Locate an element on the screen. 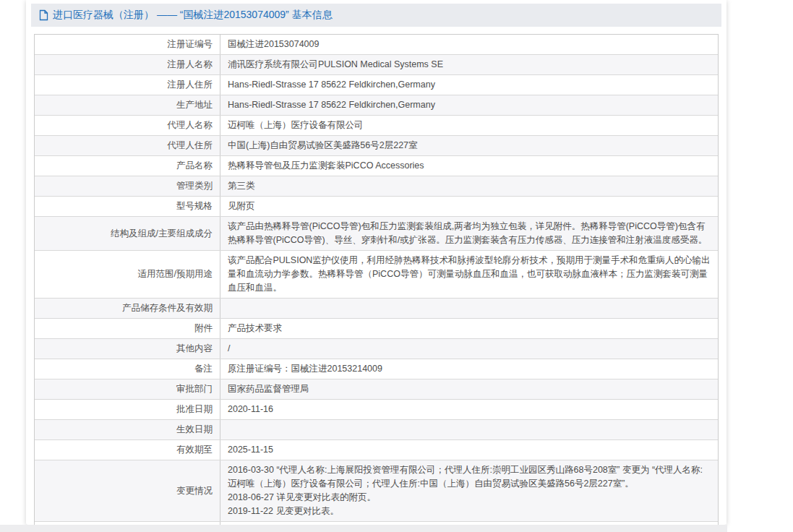 This screenshot has height=532, width=793. table-row: 生产地址 Hans-Riedl-Strasse 17 85622 Feldkir… is located at coordinates (376, 106).